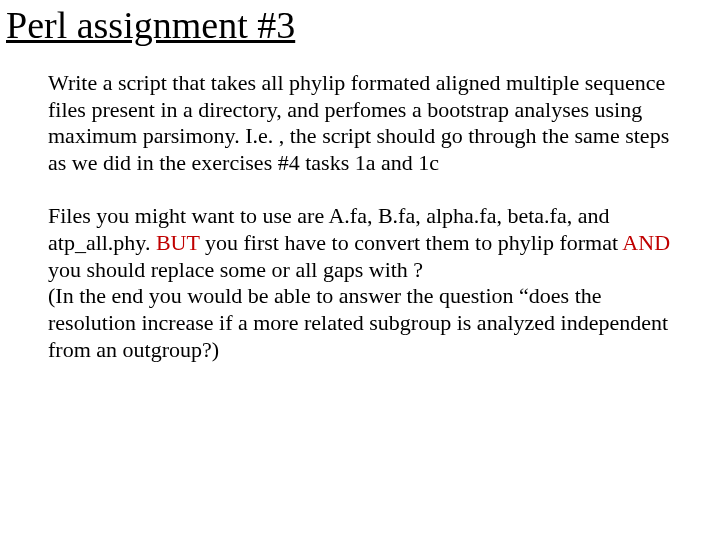 Image resolution: width=720 pixels, height=540 pixels. I want to click on slide-title: Perl assignment #3, so click(360, 28).